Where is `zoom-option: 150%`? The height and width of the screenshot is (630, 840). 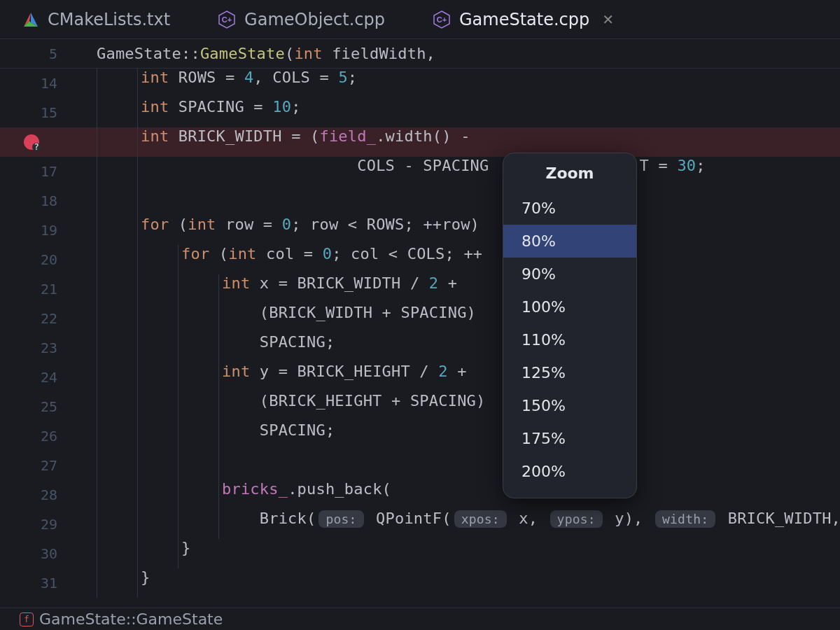
zoom-option: 150% is located at coordinates (570, 406).